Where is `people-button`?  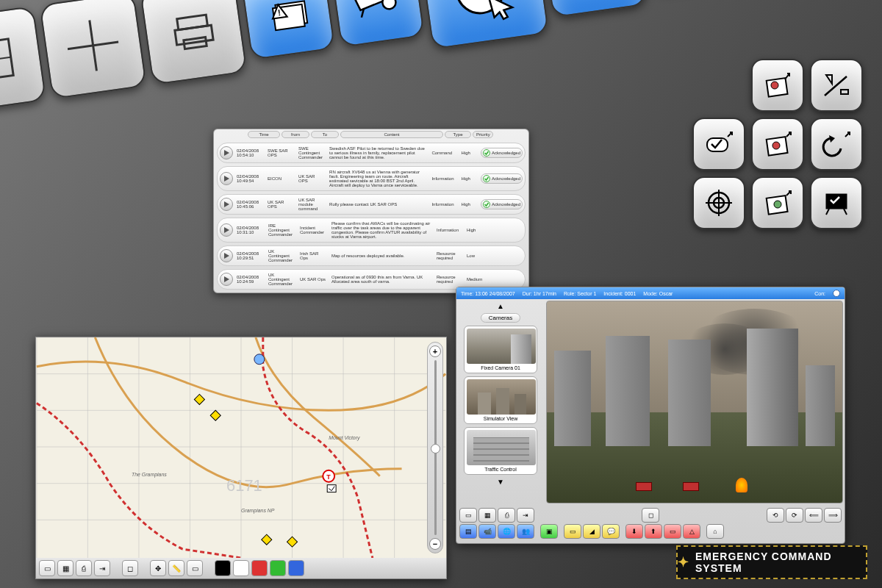
people-button is located at coordinates (595, 9).